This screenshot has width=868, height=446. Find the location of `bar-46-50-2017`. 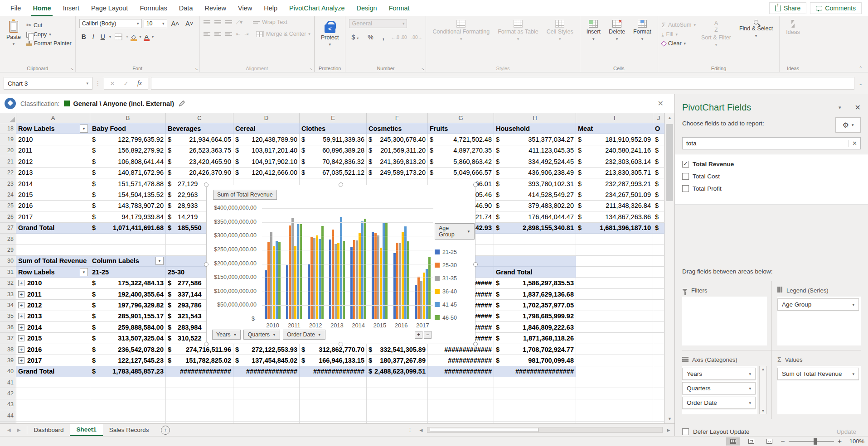

bar-46-50-2017 is located at coordinates (430, 288).